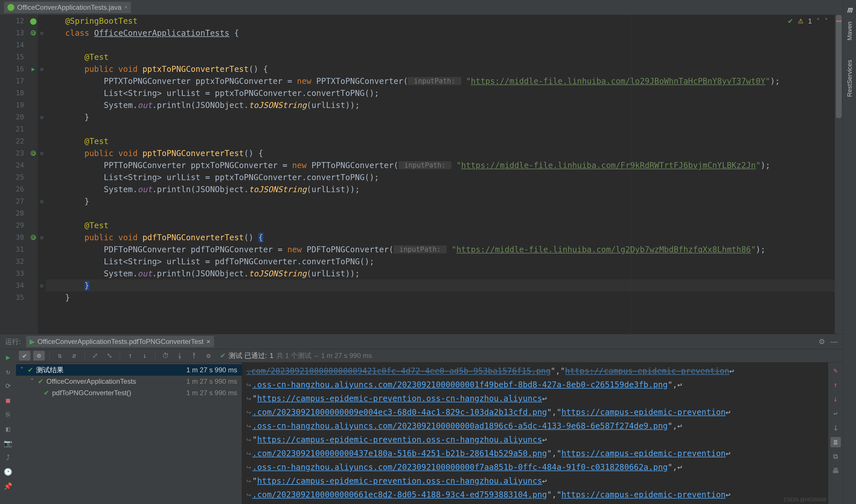  I want to click on tree-root-label: 测试结果, so click(50, 370).